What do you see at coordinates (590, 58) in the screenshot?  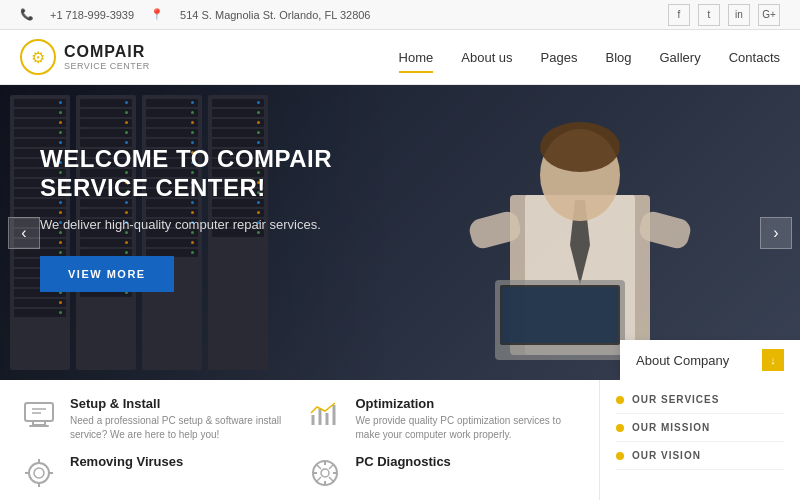 I see `nav-links: Home About us Pages Blog Gallery Contact…` at bounding box center [590, 58].